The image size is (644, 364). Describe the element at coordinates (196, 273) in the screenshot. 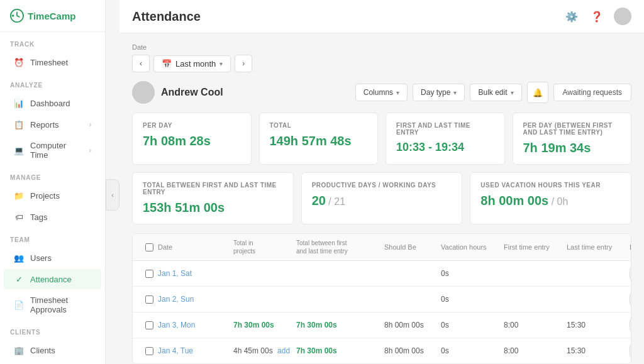

I see `row-date: Jan 1, Sat` at that location.